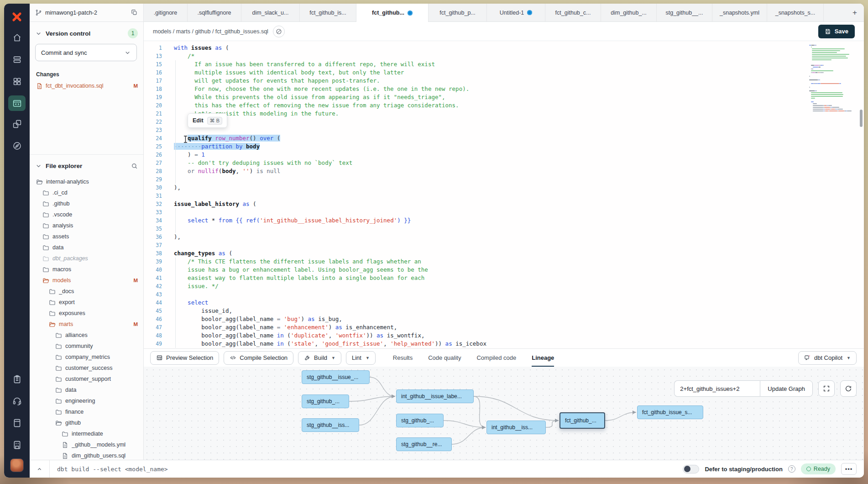 Image resolution: width=868 pixels, height=484 pixels. I want to click on compare-icon, so click(17, 124).